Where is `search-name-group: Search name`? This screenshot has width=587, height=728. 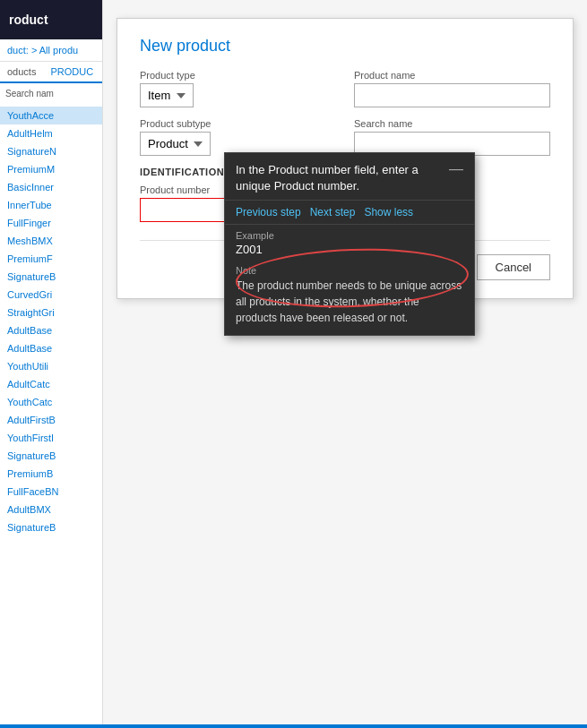 search-name-group: Search name is located at coordinates (452, 137).